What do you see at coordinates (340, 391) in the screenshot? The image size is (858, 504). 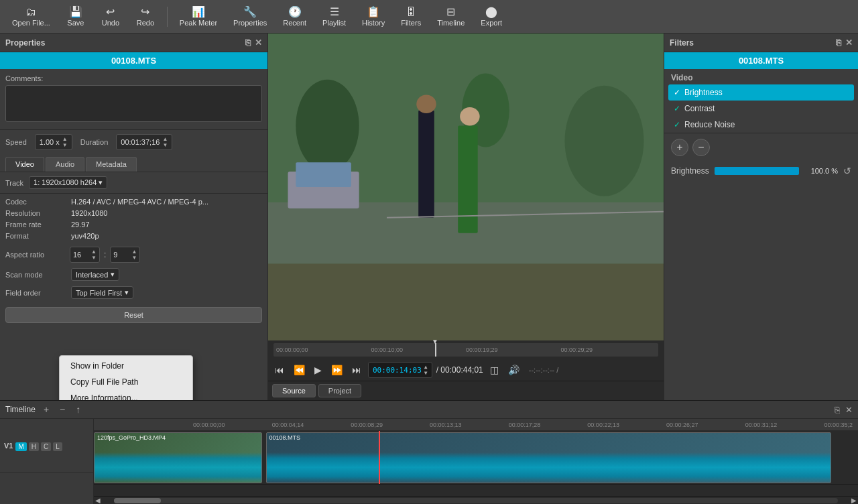 I see `project-button: Project` at bounding box center [340, 391].